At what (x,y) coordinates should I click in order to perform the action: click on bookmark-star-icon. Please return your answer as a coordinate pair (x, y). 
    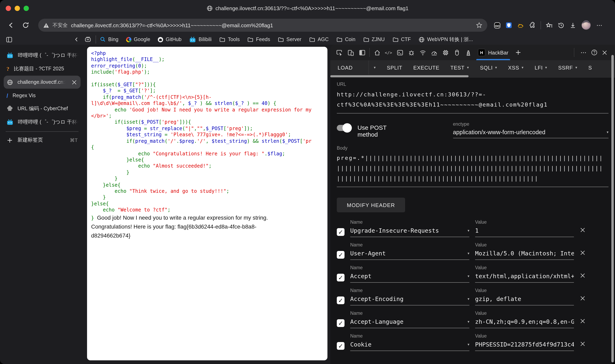
    Looking at the image, I should click on (479, 25).